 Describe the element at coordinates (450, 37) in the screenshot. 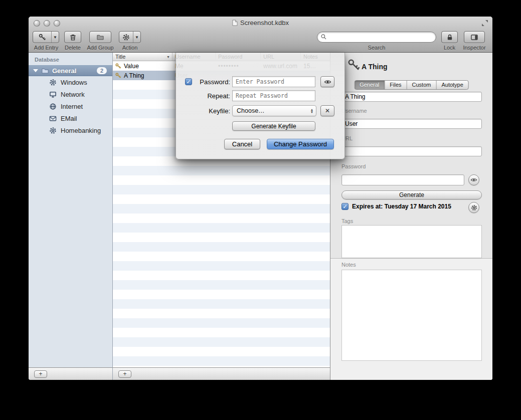

I see `lock-icon` at that location.